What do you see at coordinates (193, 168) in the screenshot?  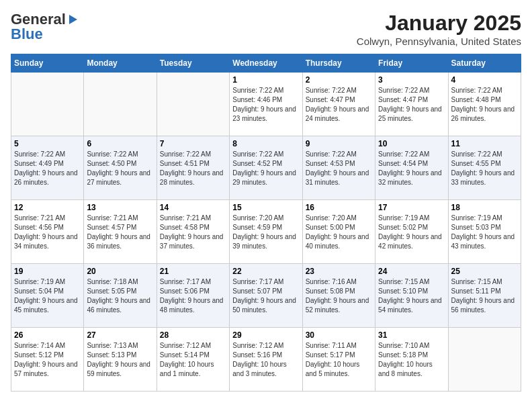 I see `calendar-cell: 7Sunrise: 7:22 AM Sunset: 4:51 PM Daylig…` at bounding box center [193, 168].